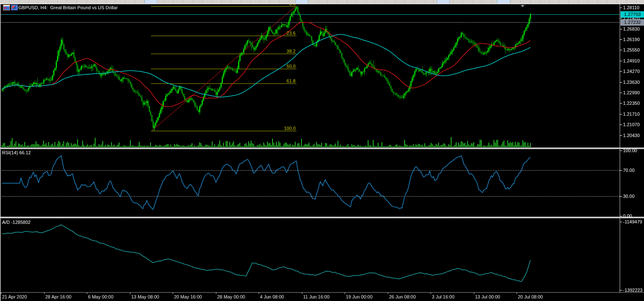 The height and width of the screenshot is (301, 644). What do you see at coordinates (631, 135) in the screenshot?
I see `price-tick-label: 1.20430` at bounding box center [631, 135].